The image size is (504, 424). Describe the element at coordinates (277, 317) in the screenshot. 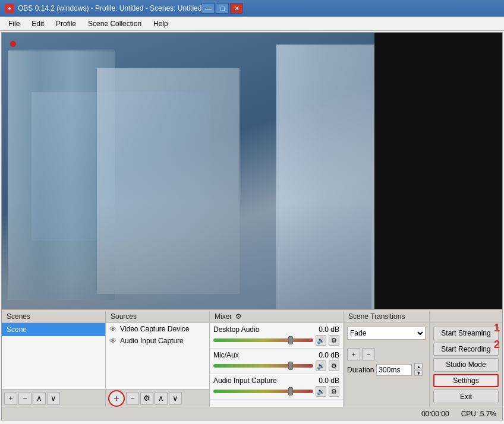

I see `mixer-header: Mixer ⚙` at that location.